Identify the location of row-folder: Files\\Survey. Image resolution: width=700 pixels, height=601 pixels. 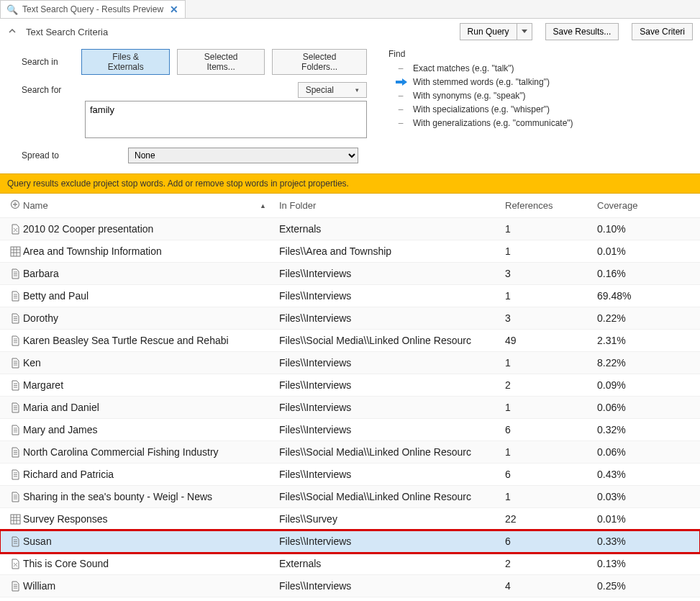
(392, 519).